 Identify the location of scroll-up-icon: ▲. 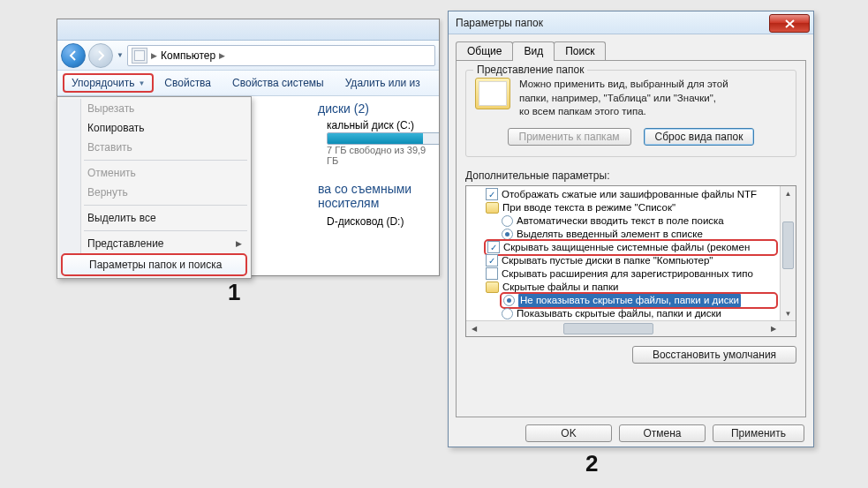
(788, 194).